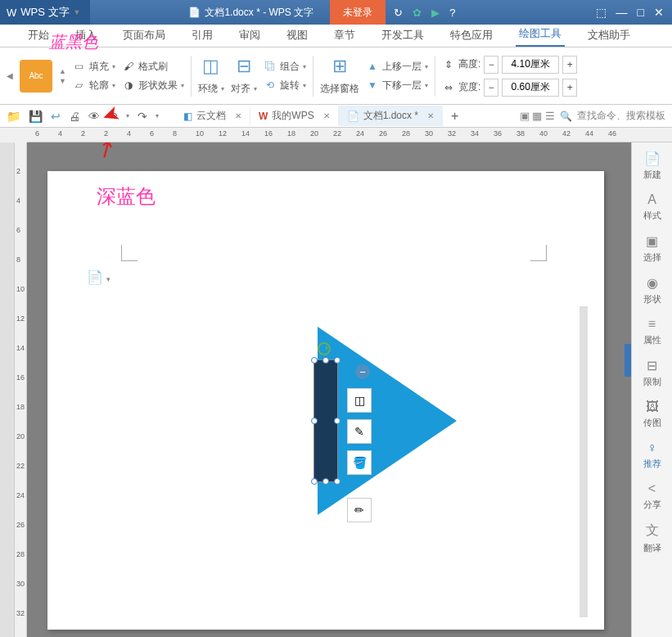 This screenshot has width=672, height=637. What do you see at coordinates (285, 85) in the screenshot?
I see `rotate-button: ⟲旋转▾` at bounding box center [285, 85].